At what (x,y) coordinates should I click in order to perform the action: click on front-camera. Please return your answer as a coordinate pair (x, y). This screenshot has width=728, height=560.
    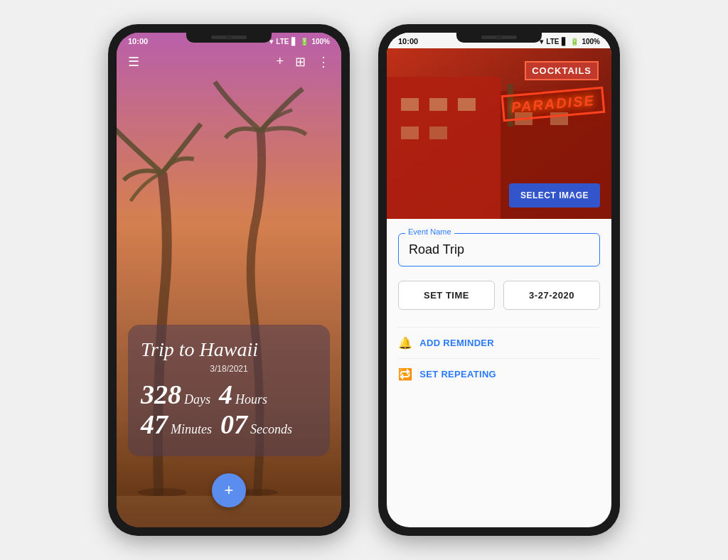
    Looking at the image, I should click on (229, 37).